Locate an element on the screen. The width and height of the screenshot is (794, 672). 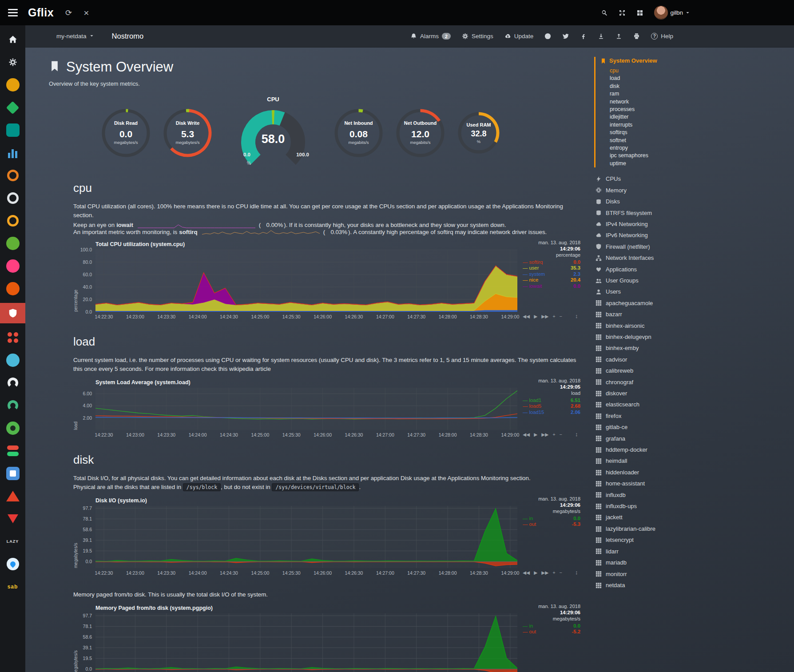
app-shortcut-green-diamond is located at coordinates (12, 107).